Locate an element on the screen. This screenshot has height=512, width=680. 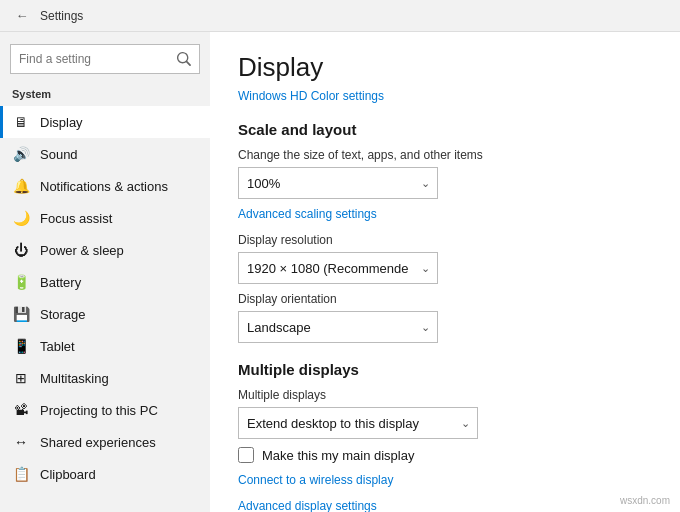
multitasking-icon: ⊞ is located at coordinates (21, 378).